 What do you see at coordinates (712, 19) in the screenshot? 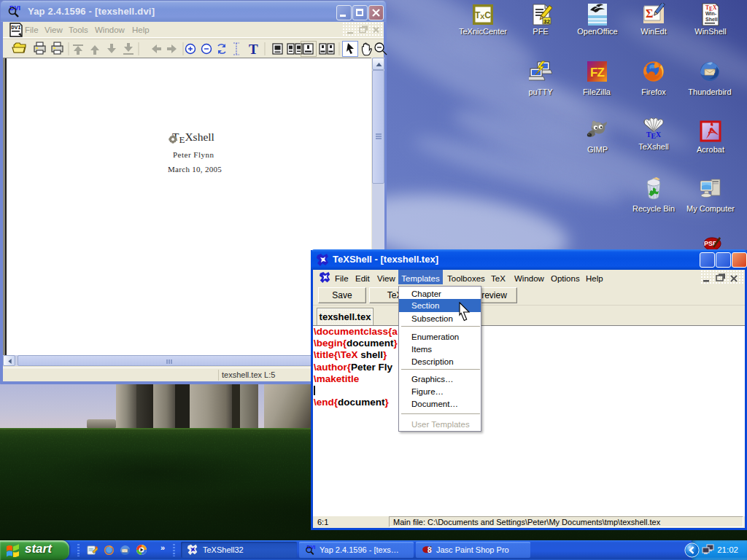
I see `svg-text: Shell` at bounding box center [712, 19].